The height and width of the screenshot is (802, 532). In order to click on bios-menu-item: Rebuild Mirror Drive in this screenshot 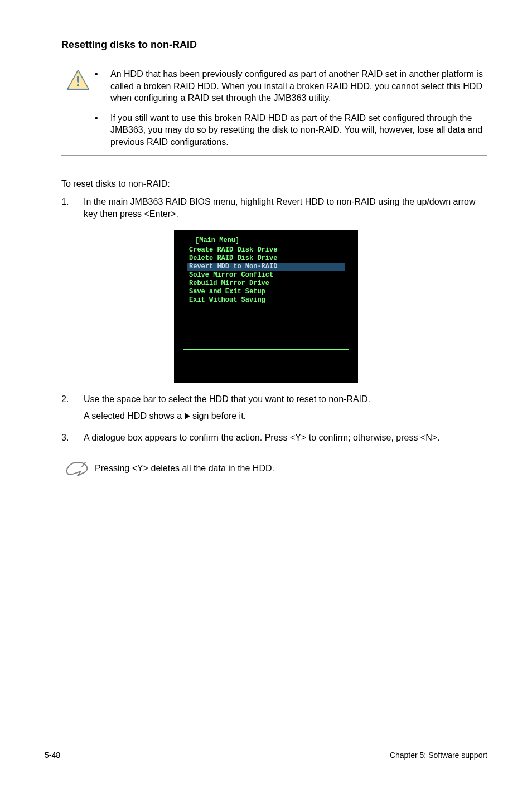, I will do `click(266, 283)`.